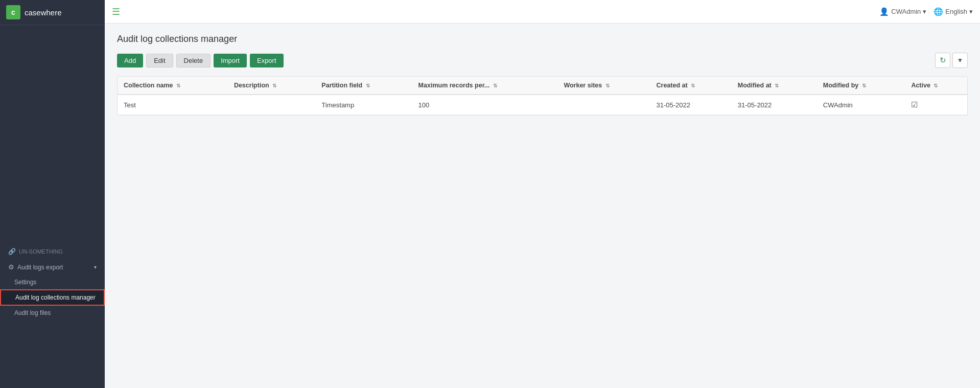 The image size is (980, 388). I want to click on sidebar-section-label: Audit logs export, so click(40, 267).